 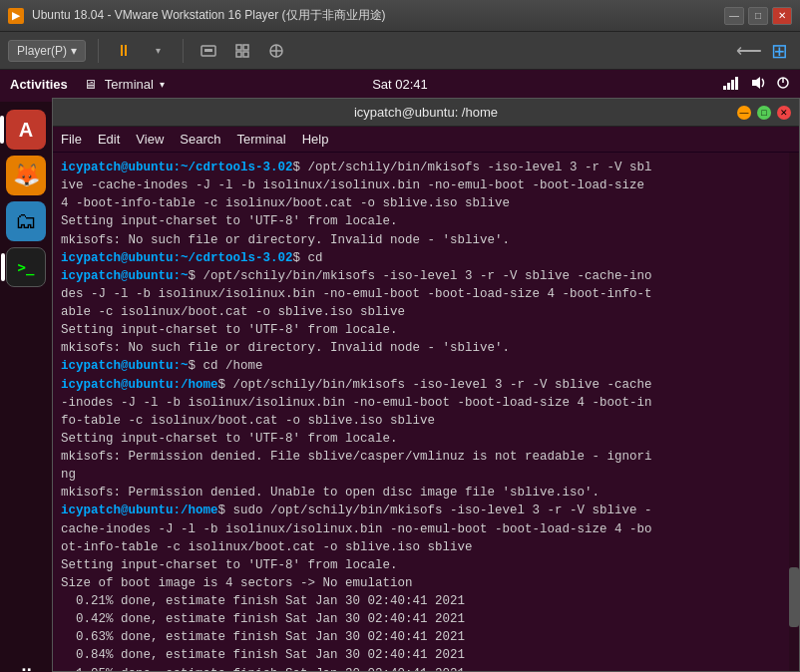 What do you see at coordinates (90, 84) in the screenshot?
I see `terminal-menu-icon: 🖥` at bounding box center [90, 84].